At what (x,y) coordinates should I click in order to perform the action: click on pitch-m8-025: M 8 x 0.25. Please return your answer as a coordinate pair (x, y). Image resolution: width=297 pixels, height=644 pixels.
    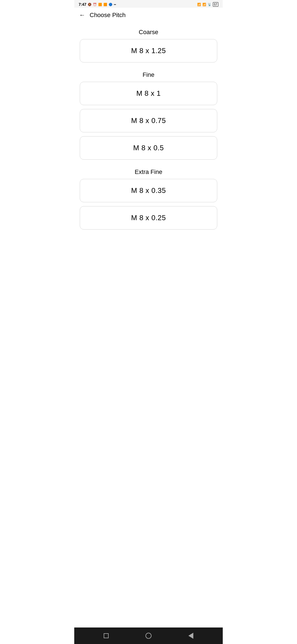
    Looking at the image, I should click on (148, 218).